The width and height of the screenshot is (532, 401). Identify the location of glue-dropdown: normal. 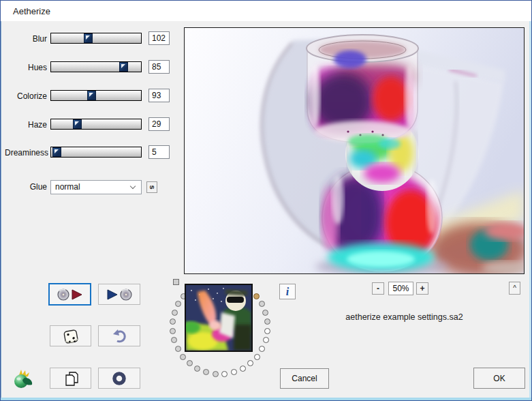
(96, 187).